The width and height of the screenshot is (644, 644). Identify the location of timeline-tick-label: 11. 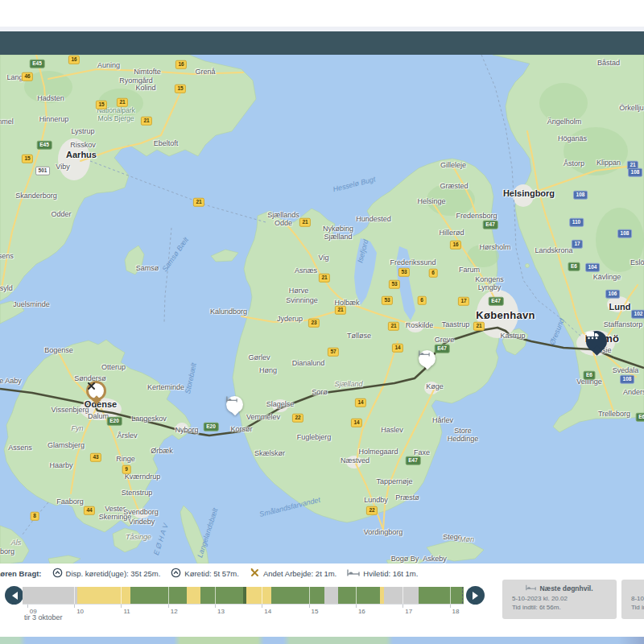
(126, 612).